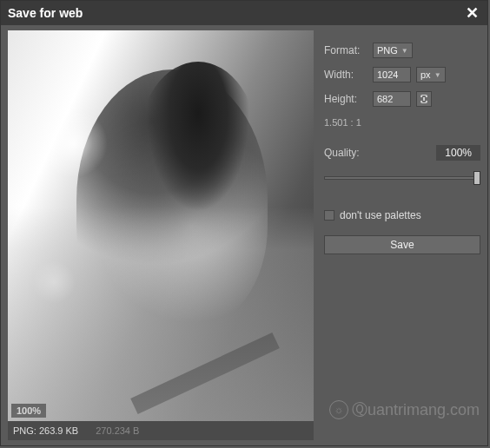  Describe the element at coordinates (117, 431) in the screenshot. I see `file-size-estimated: 270.234 B` at that location.